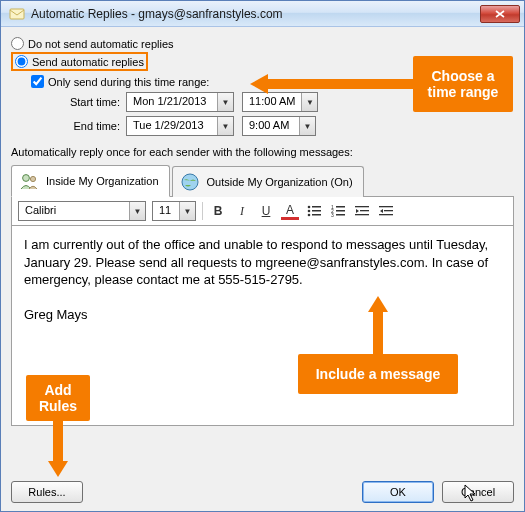 This screenshot has width=525, height=512. What do you see at coordinates (38, 82) in the screenshot?
I see `only-send-checkbox` at bounding box center [38, 82].